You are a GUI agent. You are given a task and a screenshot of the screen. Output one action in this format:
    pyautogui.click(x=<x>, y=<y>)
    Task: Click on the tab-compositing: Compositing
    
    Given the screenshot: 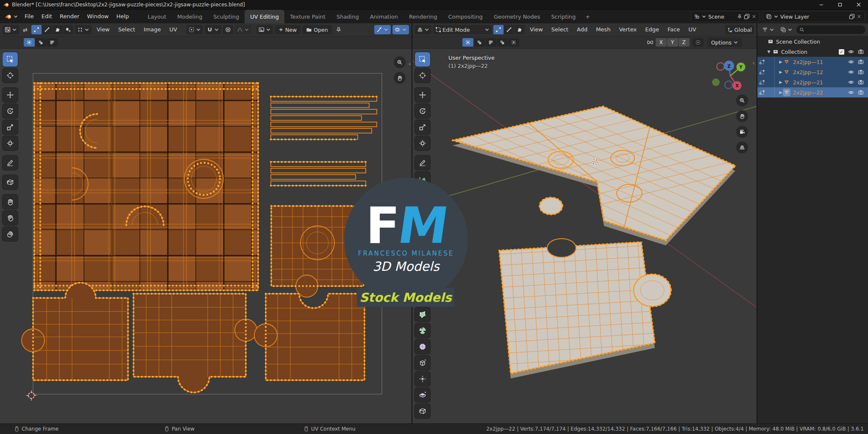 What is the action you would take?
    pyautogui.click(x=465, y=17)
    